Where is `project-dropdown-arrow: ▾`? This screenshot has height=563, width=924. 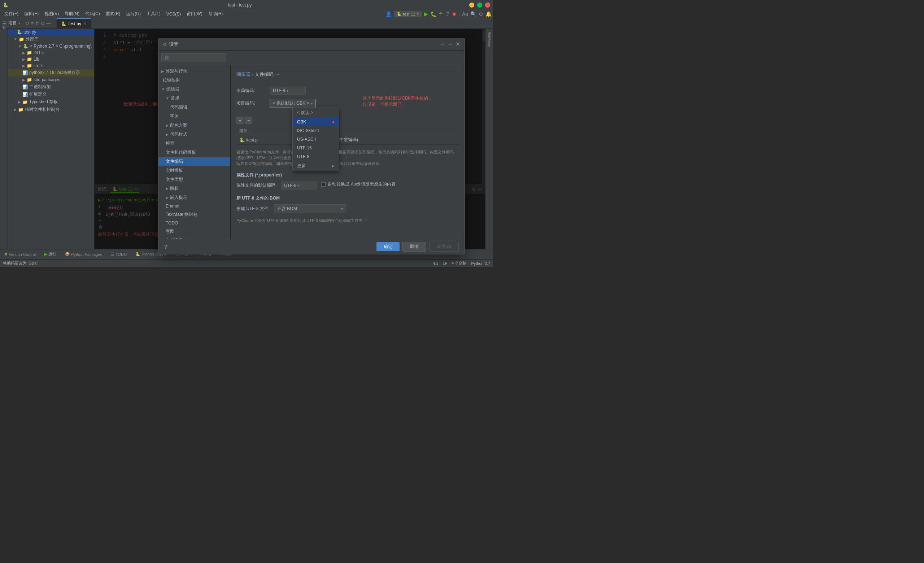 project-dropdown-arrow: ▾ is located at coordinates (20, 23).